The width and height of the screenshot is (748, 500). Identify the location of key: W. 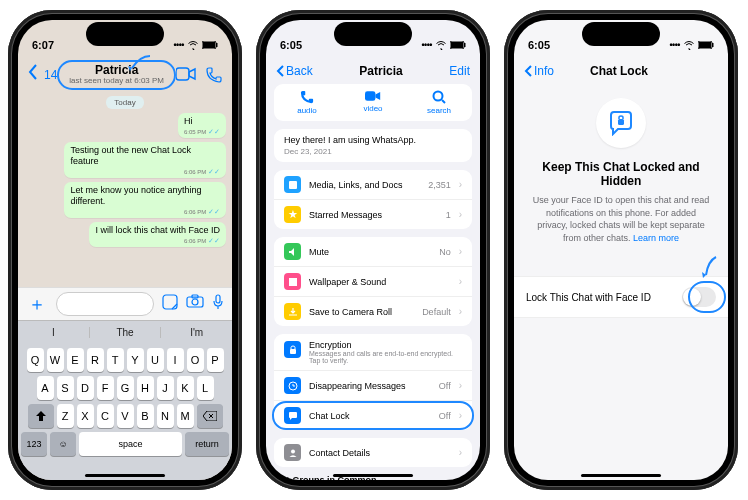
(56, 360).